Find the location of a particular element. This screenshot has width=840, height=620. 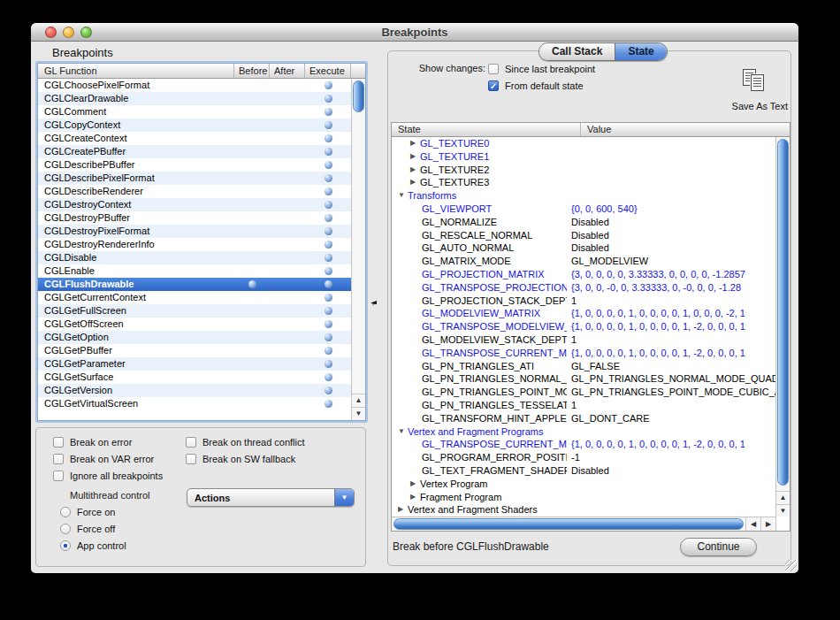

actions-dropdown: Actions ▼ is located at coordinates (271, 497).